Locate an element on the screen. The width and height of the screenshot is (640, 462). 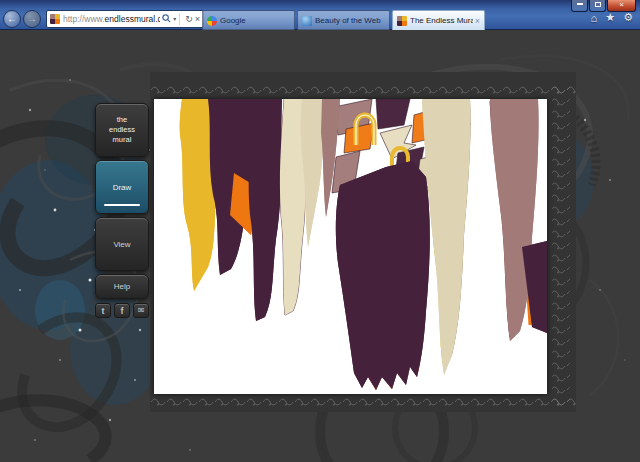
search-icon is located at coordinates (166, 18).